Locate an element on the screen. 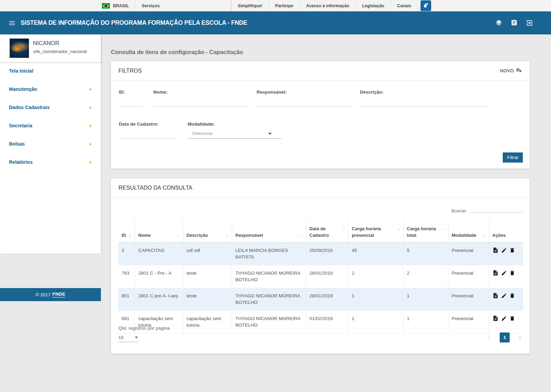 The image size is (551, 392). column-header-descrição: ↓↑Descrição is located at coordinates (207, 231).